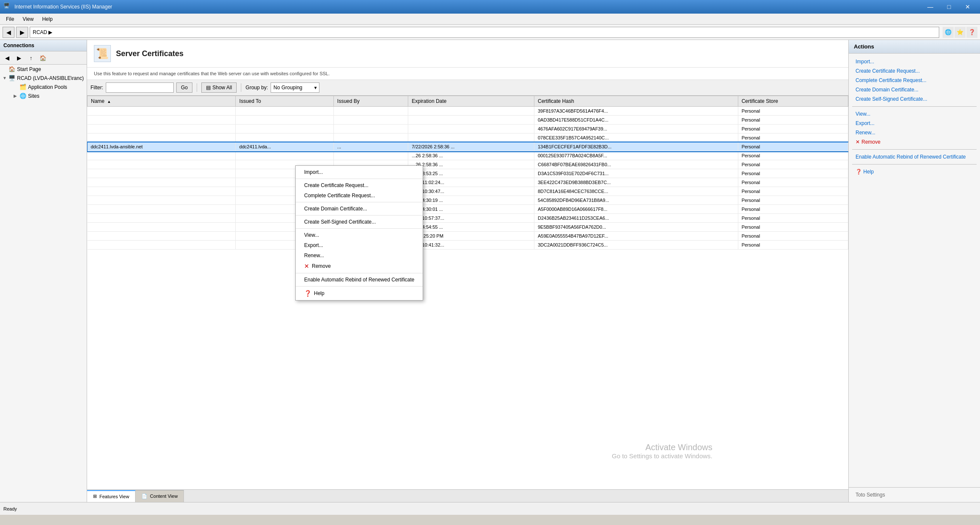 This screenshot has width=980, height=525. Describe the element at coordinates (949, 7) in the screenshot. I see `maximize-button: □` at that location.